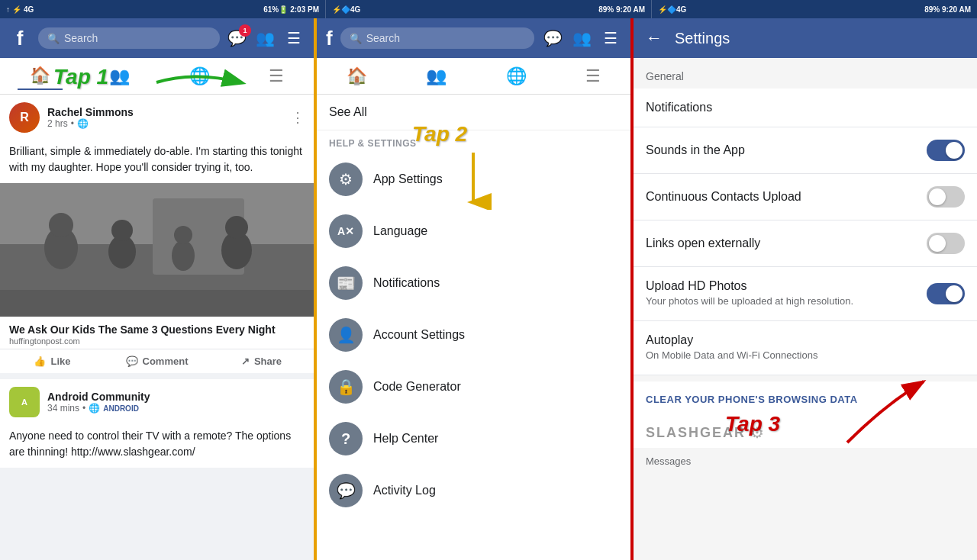 The height and width of the screenshot is (560, 977). What do you see at coordinates (237, 38) in the screenshot?
I see `messenger-btn: 💬 1` at bounding box center [237, 38].